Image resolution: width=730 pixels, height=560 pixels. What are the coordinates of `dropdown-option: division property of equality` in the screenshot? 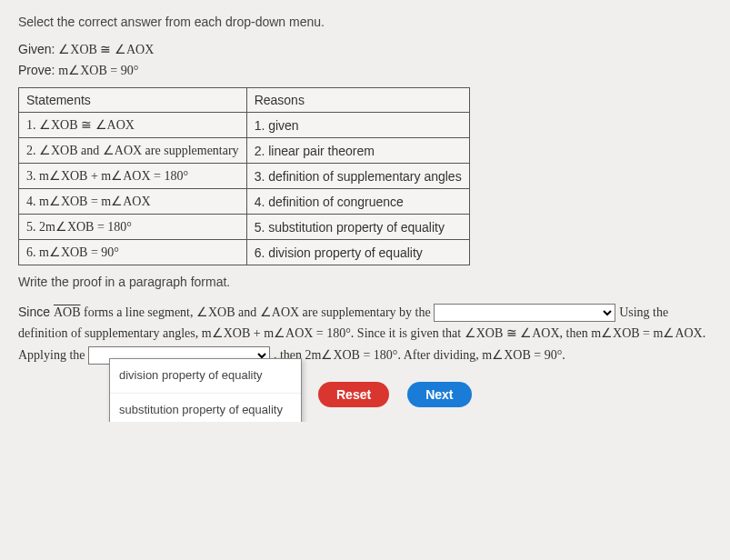 It's located at (205, 376).